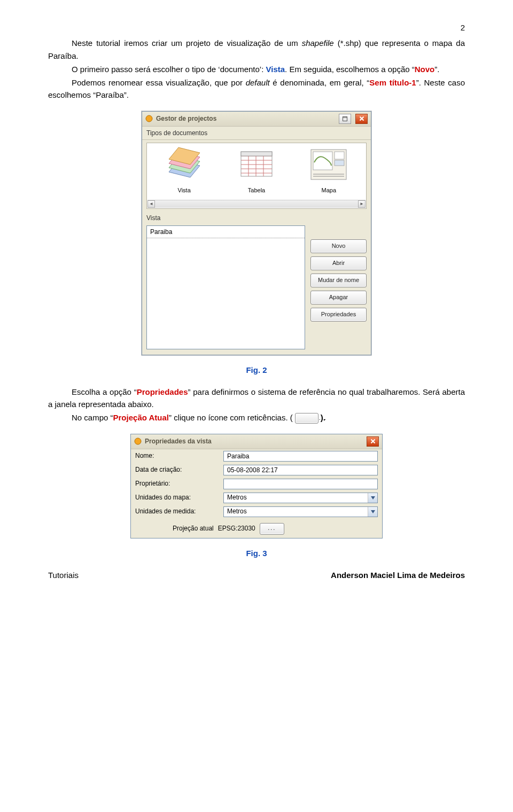 The image size is (513, 812). Describe the element at coordinates (339, 315) in the screenshot. I see `propriedades-button: Propriedades` at that location.